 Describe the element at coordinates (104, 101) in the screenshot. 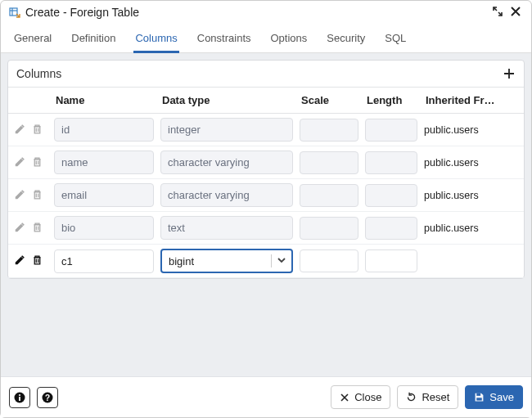

I see `col-name-header: Name` at that location.